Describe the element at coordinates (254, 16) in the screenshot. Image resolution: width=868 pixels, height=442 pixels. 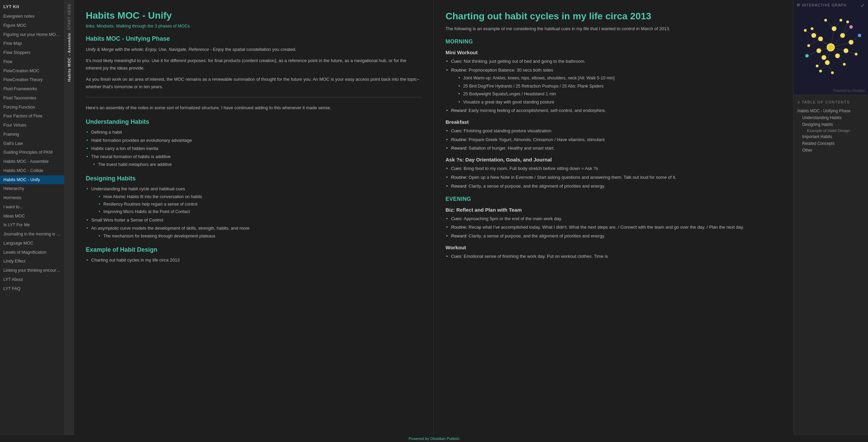
I see `left-pane-title: Habits MOC - Unify` at that location.